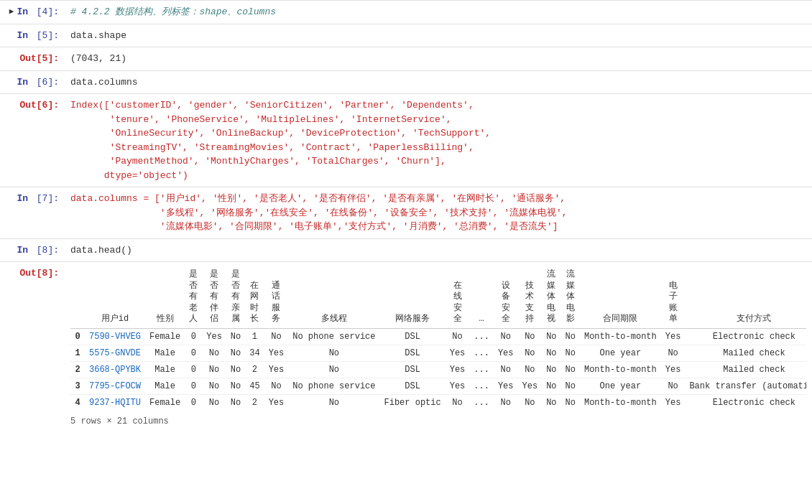 The width and height of the screenshot is (812, 504). I want to click on cell-gutter-out-5: Out[5]:, so click(32, 59).